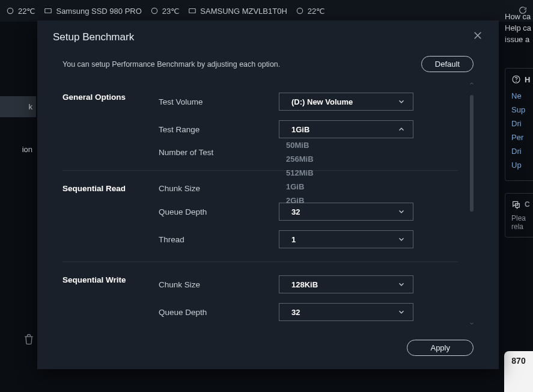  What do you see at coordinates (341, 145) in the screenshot?
I see `option-50mib: 50MiB` at bounding box center [341, 145].